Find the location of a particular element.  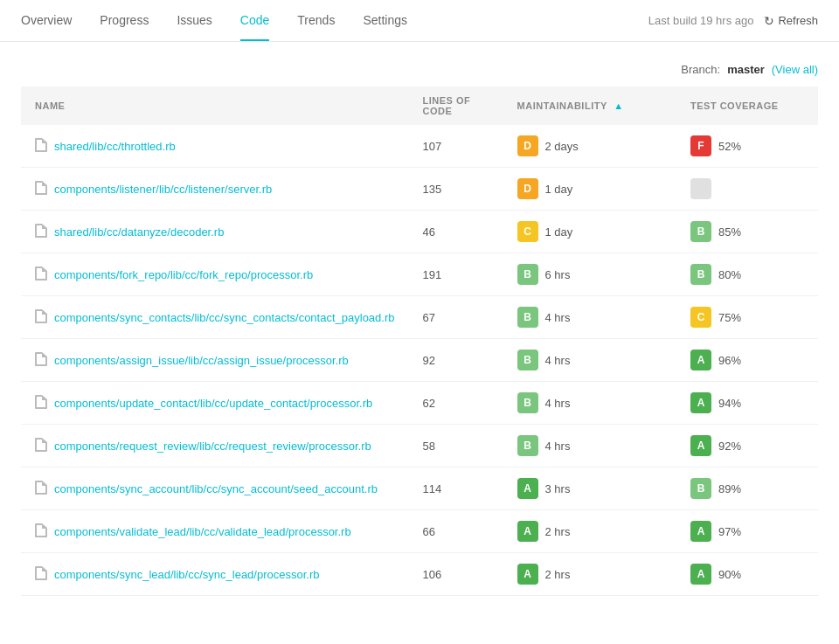

test-cell: B 89% is located at coordinates (747, 488).